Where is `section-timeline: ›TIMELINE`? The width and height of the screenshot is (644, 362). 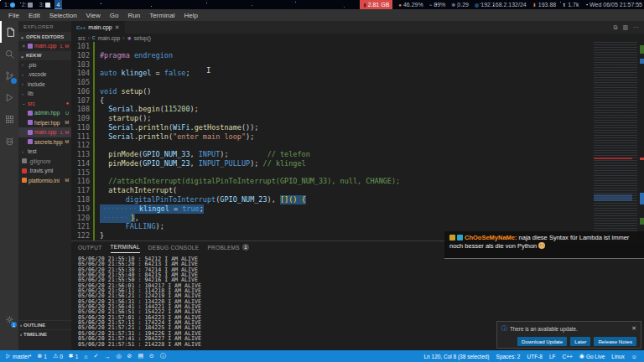 section-timeline: ›TIMELINE is located at coordinates (45, 334).